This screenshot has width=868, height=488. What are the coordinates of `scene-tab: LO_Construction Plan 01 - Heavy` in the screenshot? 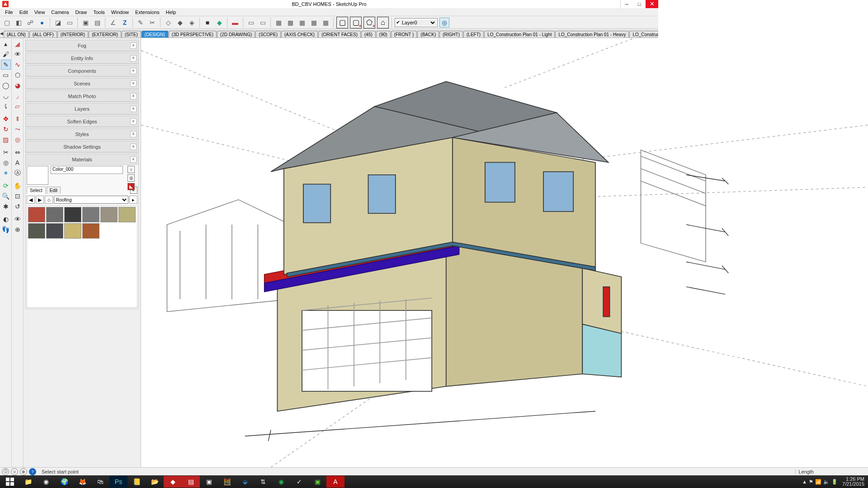 It's located at (592, 34).